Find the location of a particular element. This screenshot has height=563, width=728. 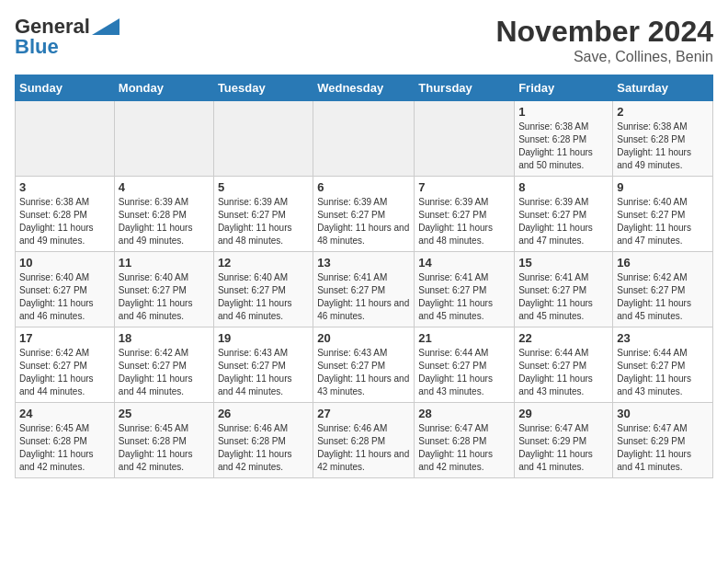

weekday-header: Sunday is located at coordinates (65, 88).